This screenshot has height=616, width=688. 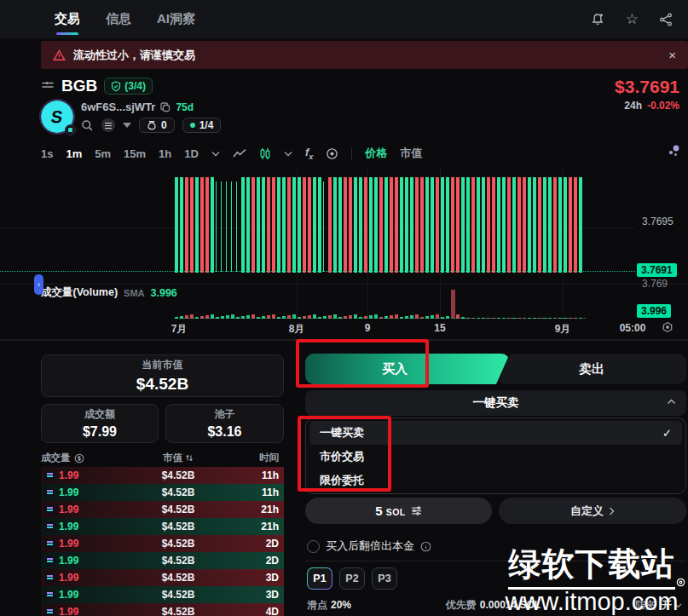 I want to click on menu-circle-icon, so click(x=108, y=125).